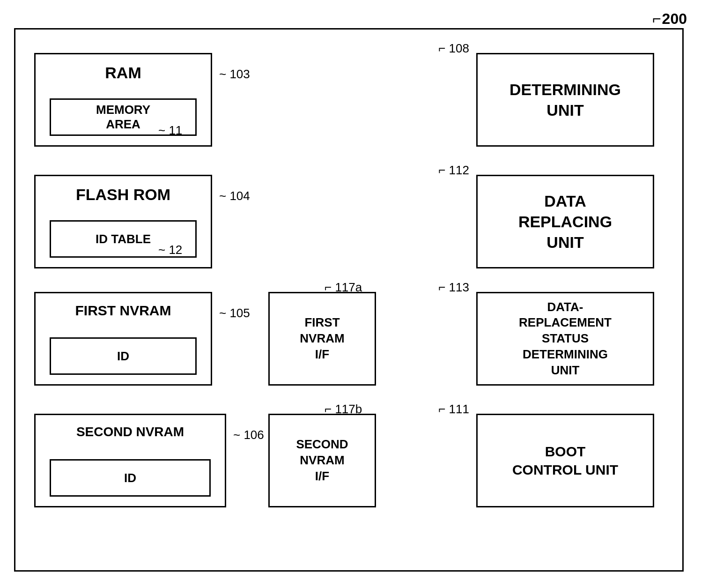 Image resolution: width=701 pixels, height=588 pixels. What do you see at coordinates (123, 339) in the screenshot?
I see `first-nvram-box: FIRST NVRAM ID` at bounding box center [123, 339].